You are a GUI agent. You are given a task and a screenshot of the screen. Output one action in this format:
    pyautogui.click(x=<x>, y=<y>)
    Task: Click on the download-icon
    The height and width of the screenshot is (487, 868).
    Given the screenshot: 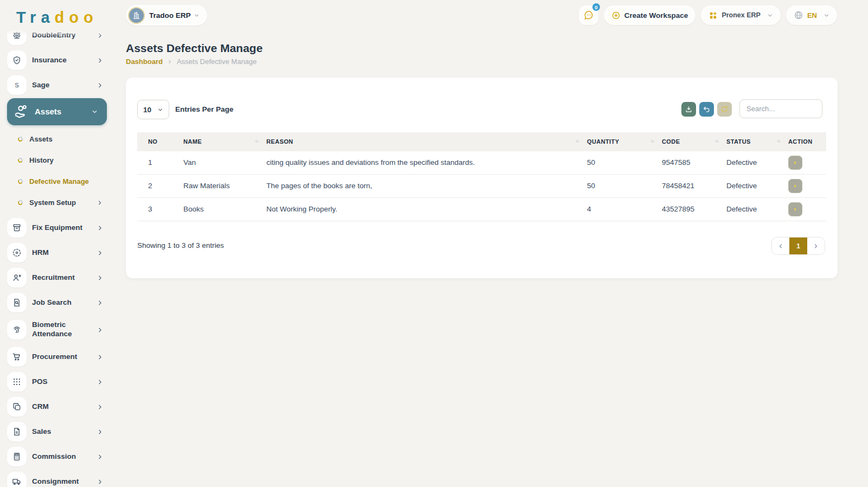 What is the action you would take?
    pyautogui.click(x=689, y=110)
    